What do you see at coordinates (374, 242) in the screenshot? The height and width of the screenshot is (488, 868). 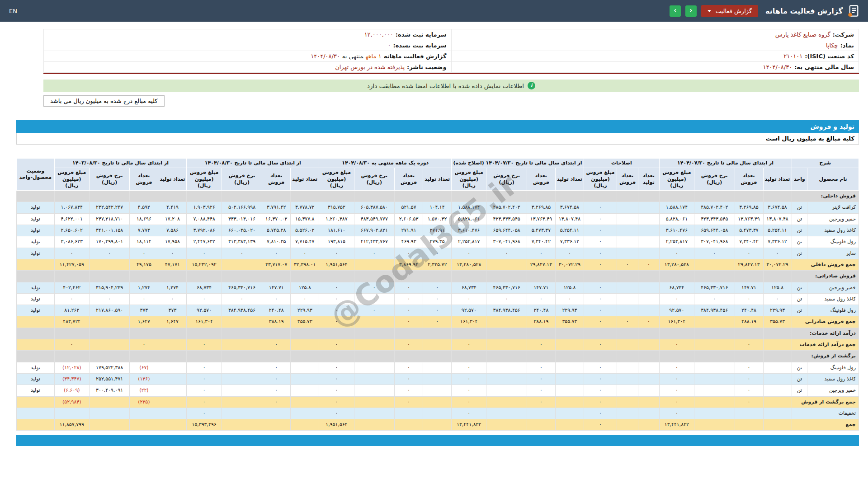 I see `value-cell: ۴۱۲,۴۳۳,۷۶۷` at bounding box center [374, 242].